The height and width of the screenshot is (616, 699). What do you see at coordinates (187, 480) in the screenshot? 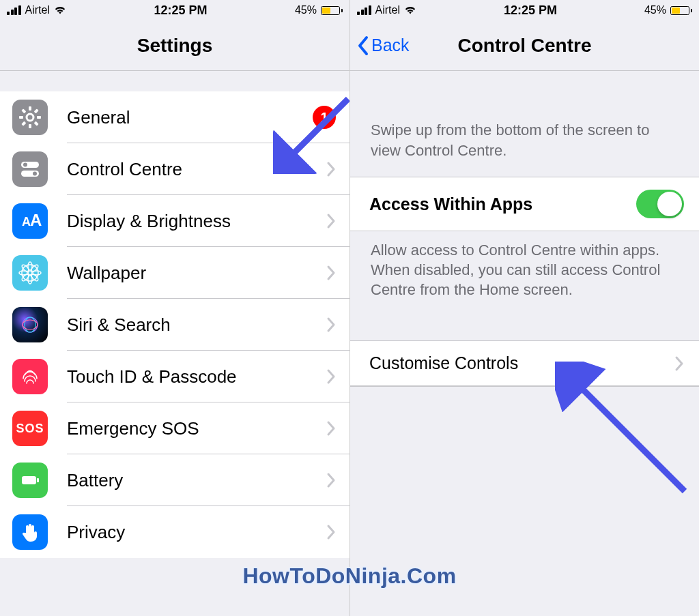
I see `settings-row-battery-label: Battery` at bounding box center [187, 480].